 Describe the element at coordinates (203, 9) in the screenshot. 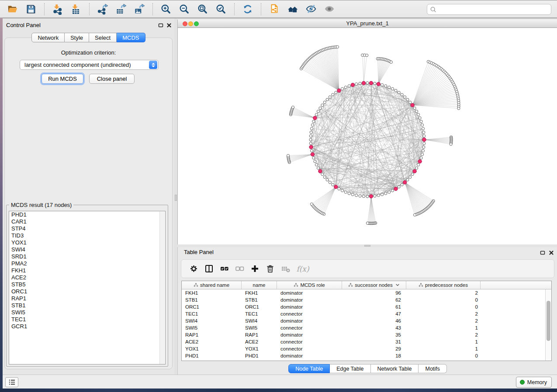

I see `zoom-fit-icon` at that location.